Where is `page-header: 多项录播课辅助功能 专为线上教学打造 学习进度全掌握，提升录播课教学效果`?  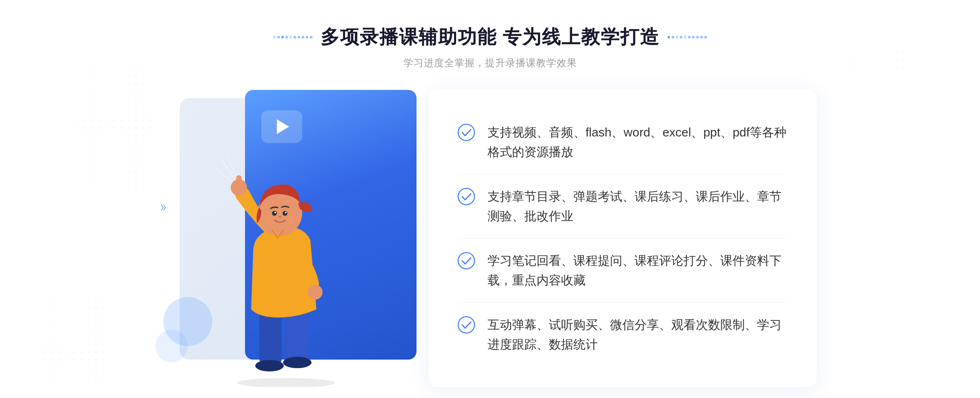 page-header: 多项录播课辅助功能 专为线上教学打造 学习进度全掌握，提升录播课教学效果 is located at coordinates (490, 47).